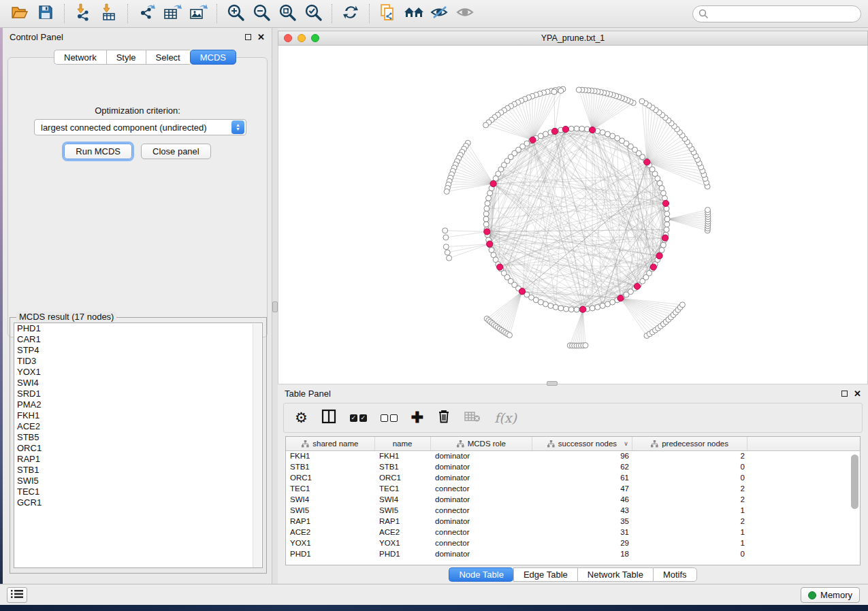 This screenshot has width=868, height=611. Describe the element at coordinates (331, 500) in the screenshot. I see `table-cell: SWI4` at that location.